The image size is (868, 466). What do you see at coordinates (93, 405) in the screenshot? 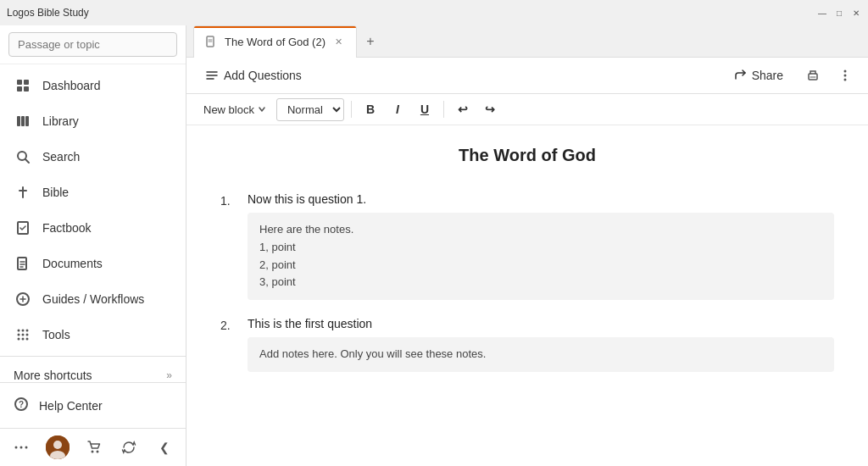
I see `sidebar-bottom: ? Help Center` at bounding box center [93, 405].